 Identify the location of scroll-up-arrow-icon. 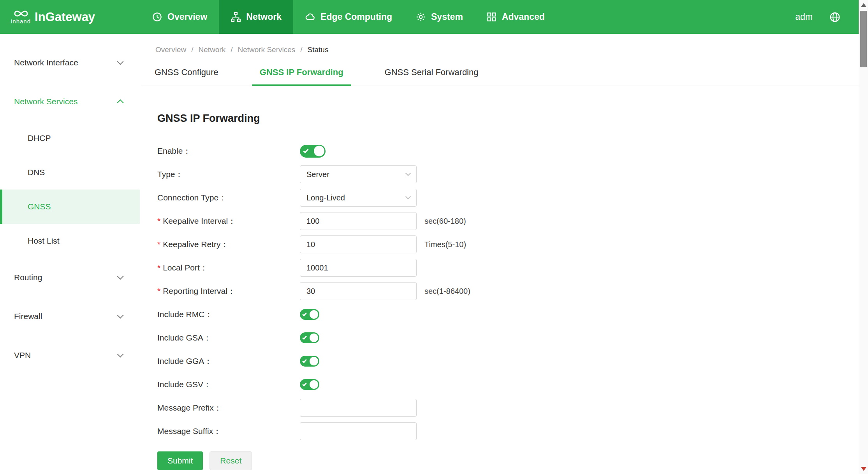
(864, 5).